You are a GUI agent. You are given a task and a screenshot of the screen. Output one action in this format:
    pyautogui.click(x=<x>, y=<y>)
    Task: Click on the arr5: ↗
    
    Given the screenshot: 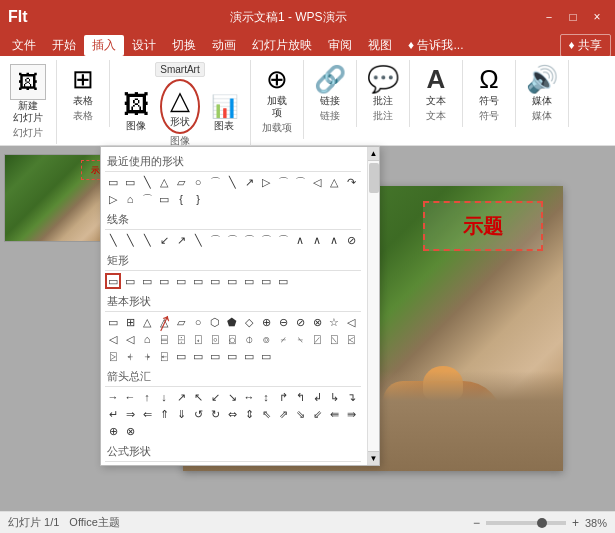 What is the action you would take?
    pyautogui.click(x=181, y=397)
    